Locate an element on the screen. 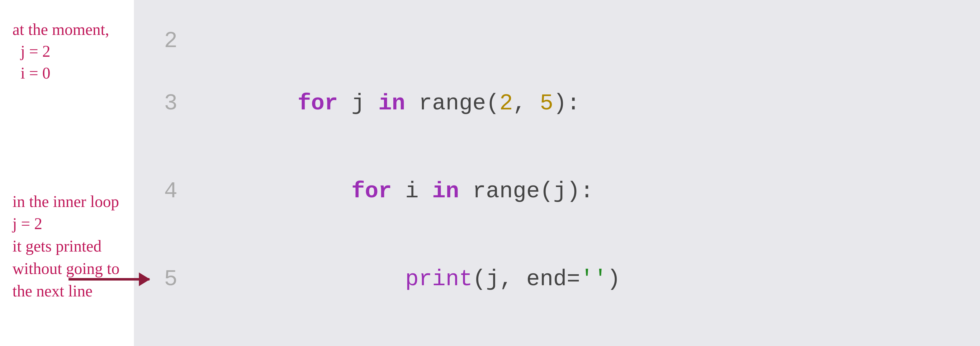 The width and height of the screenshot is (980, 346). line-number-2: 2 is located at coordinates (174, 41).